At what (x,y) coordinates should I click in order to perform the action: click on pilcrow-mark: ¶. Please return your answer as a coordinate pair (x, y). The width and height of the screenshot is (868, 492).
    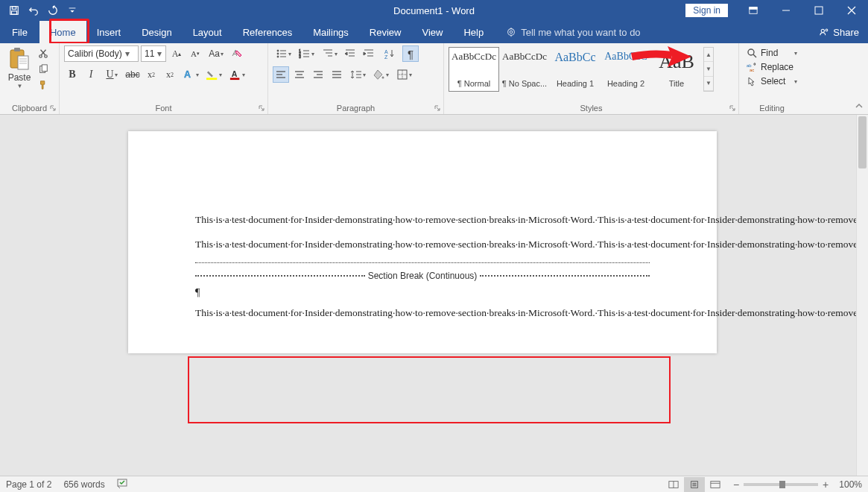
    Looking at the image, I should click on (422, 293).